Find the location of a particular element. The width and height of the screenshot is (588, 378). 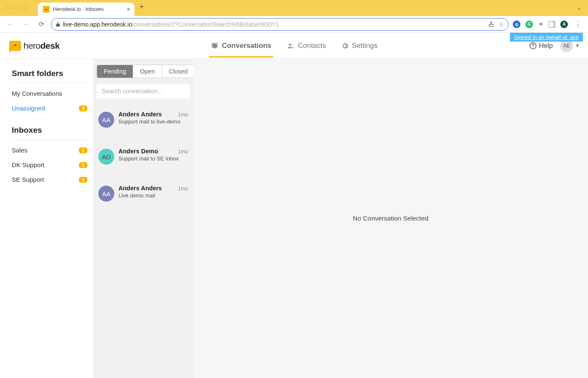

conversation-subject: Support mail to live-demo is located at coordinates (153, 122).